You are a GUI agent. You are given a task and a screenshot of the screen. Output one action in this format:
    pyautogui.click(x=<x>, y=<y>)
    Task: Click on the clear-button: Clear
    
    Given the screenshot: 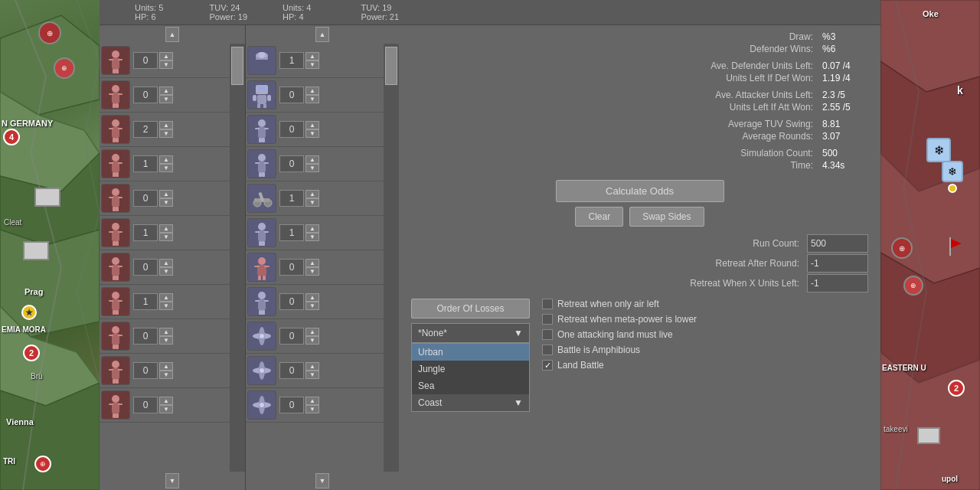 What is the action you would take?
    pyautogui.click(x=599, y=217)
    